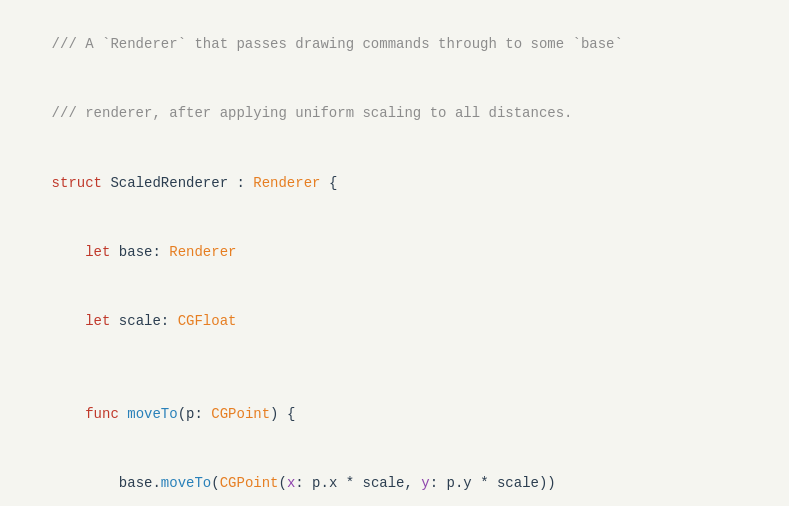 This screenshot has height=506, width=789. I want to click on code-line-2: /// renderer, after applying uniform sca…, so click(394, 114).